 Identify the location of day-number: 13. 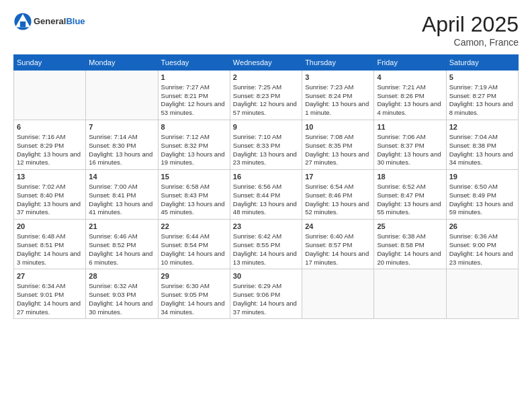
(50, 177).